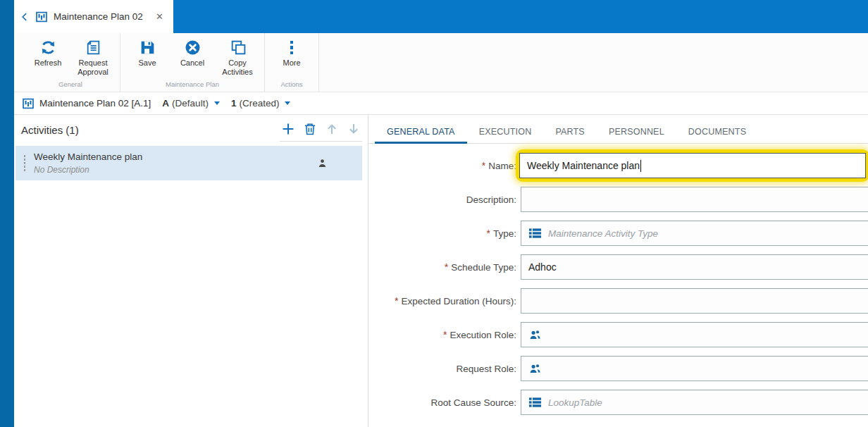  Describe the element at coordinates (310, 129) in the screenshot. I see `delete-icon` at that location.